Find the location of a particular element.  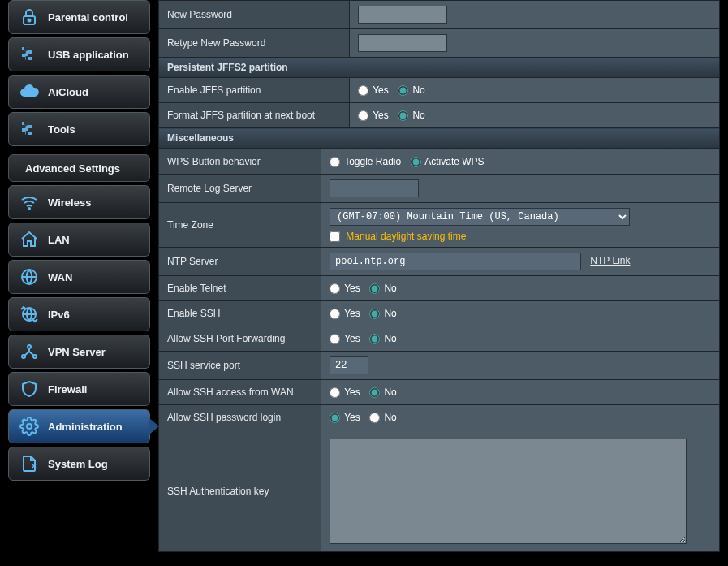

ssh-fwd-radio: Yes No is located at coordinates (367, 339).